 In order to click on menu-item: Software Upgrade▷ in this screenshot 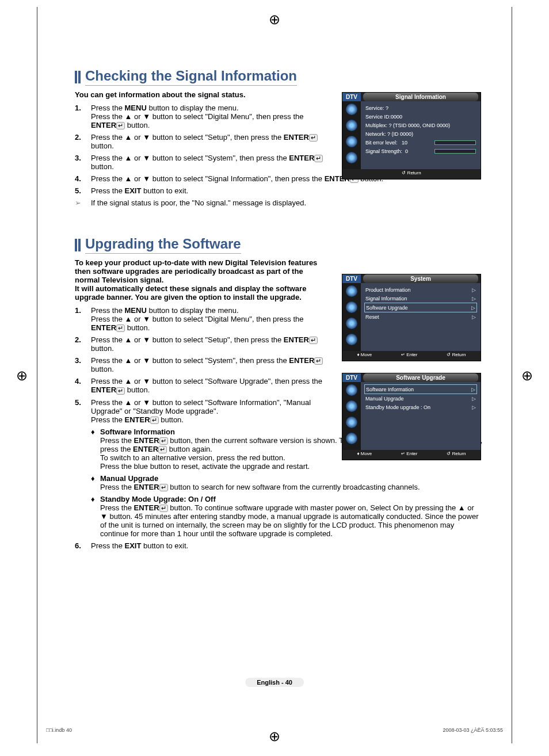, I will do `click(421, 307)`.